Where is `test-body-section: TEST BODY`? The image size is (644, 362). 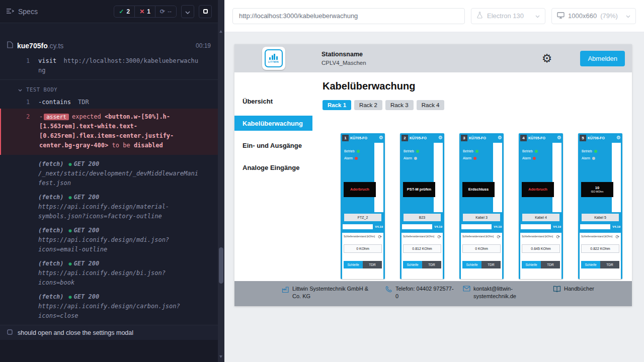
test-body-section: TEST BODY is located at coordinates (109, 88).